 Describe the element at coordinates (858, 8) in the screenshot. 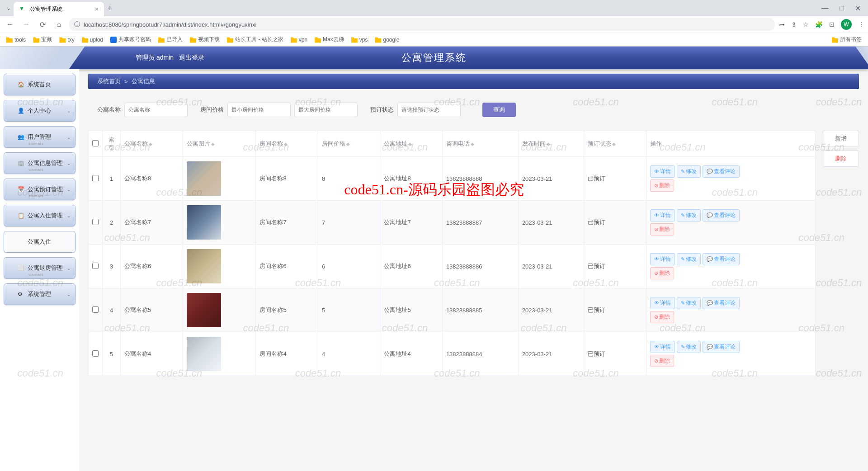

I see `close-window-icon: ✕` at that location.